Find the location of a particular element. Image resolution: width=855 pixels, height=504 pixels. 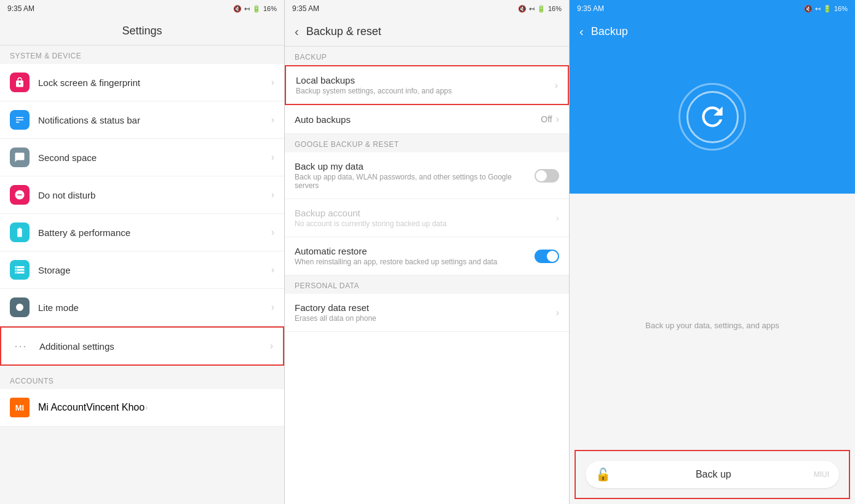

auto-restore-item: Automatic restore When reinstalling an a… is located at coordinates (427, 256).